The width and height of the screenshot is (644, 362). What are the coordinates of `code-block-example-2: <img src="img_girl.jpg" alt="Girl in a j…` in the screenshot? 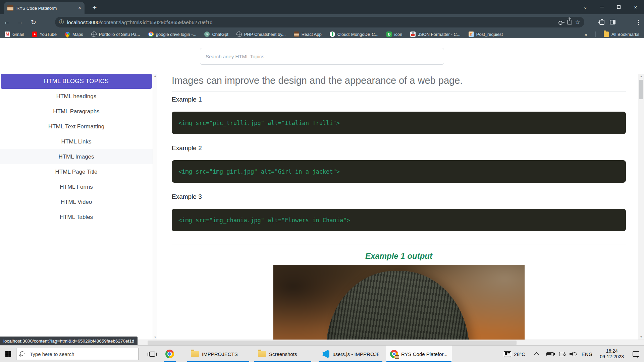 It's located at (399, 172).